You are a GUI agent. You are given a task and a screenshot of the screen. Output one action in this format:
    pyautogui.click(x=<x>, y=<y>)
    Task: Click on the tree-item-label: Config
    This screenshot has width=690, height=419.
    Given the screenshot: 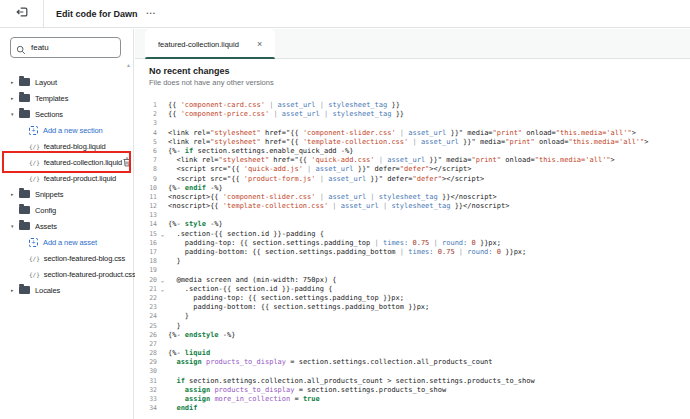 What is the action you would take?
    pyautogui.click(x=46, y=210)
    